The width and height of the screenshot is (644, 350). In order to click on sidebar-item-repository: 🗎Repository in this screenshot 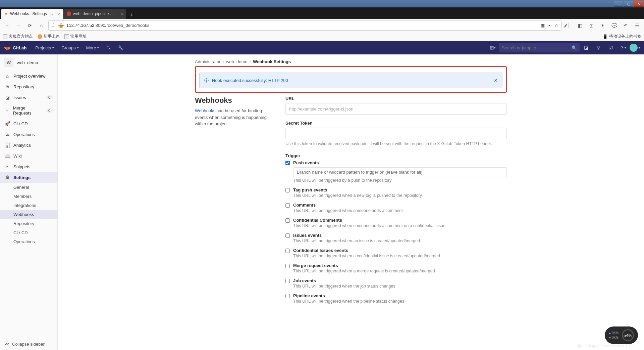, I will do `click(29, 87)`.